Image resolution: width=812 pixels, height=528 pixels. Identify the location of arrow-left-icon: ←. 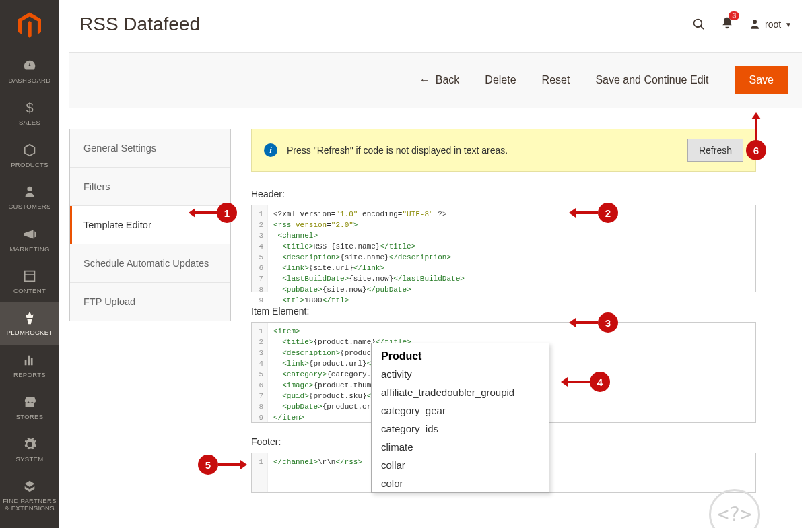
(425, 80).